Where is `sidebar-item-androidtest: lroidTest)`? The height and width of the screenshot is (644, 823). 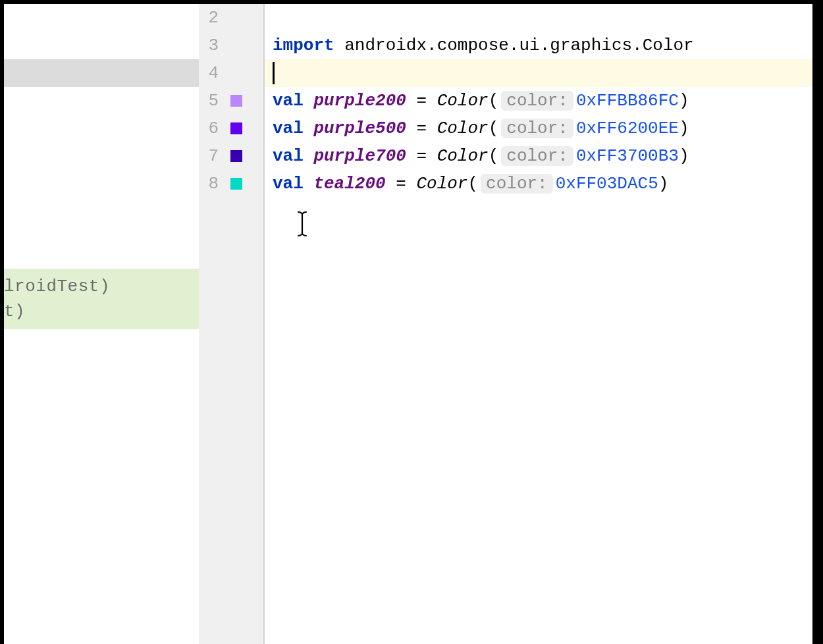 sidebar-item-androidtest: lroidTest) is located at coordinates (101, 286).